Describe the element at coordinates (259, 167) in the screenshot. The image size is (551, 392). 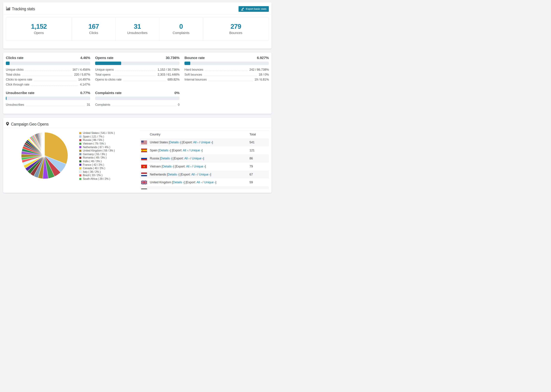
I see `country-total: 79` at that location.